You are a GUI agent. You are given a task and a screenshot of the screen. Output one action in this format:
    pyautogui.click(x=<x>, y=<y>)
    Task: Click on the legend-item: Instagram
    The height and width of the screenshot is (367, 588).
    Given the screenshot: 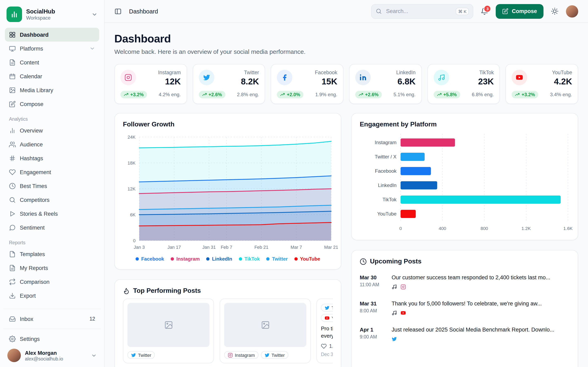 What is the action you would take?
    pyautogui.click(x=185, y=259)
    